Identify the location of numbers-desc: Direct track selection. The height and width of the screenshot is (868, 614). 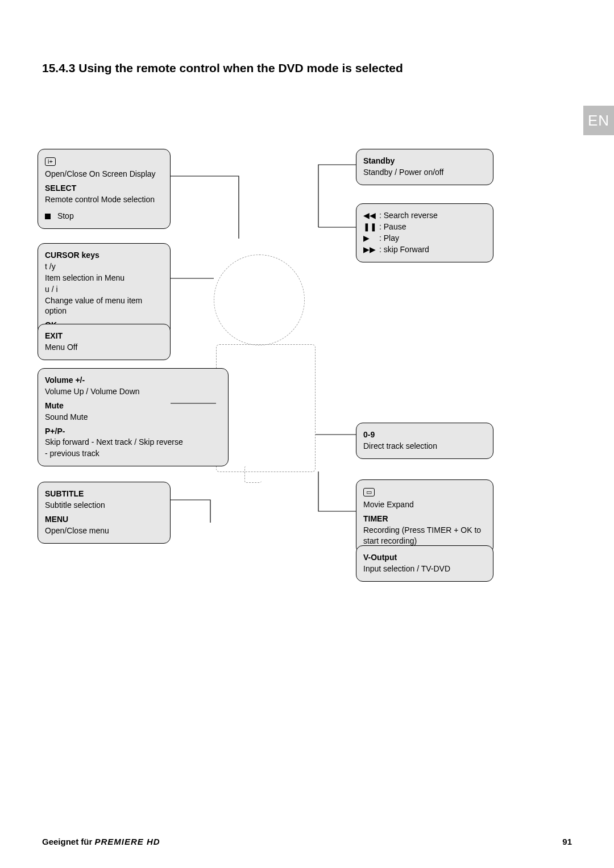
(425, 446).